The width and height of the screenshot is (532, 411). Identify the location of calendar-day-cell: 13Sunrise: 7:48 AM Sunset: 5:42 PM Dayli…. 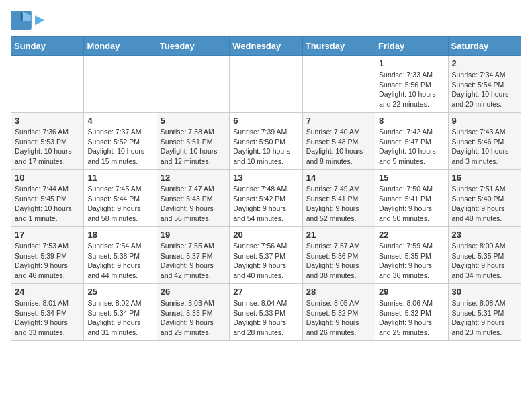
(266, 199).